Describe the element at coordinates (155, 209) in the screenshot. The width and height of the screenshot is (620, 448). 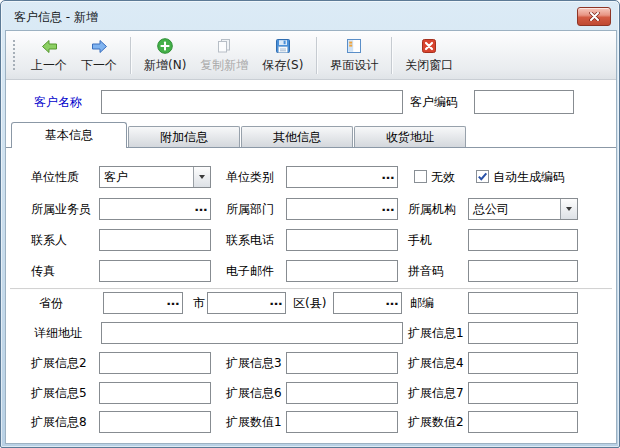
I see `salesman-lookup: …` at that location.